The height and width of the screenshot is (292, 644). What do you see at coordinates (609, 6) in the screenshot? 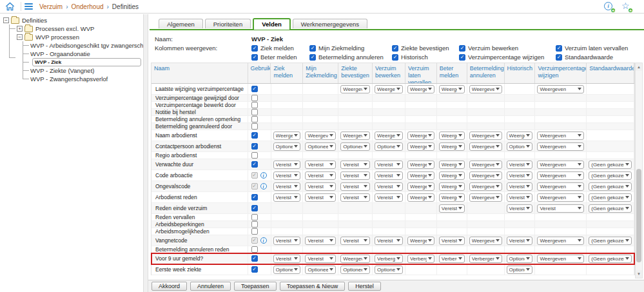
I see `info-add-icon: i +` at bounding box center [609, 6].